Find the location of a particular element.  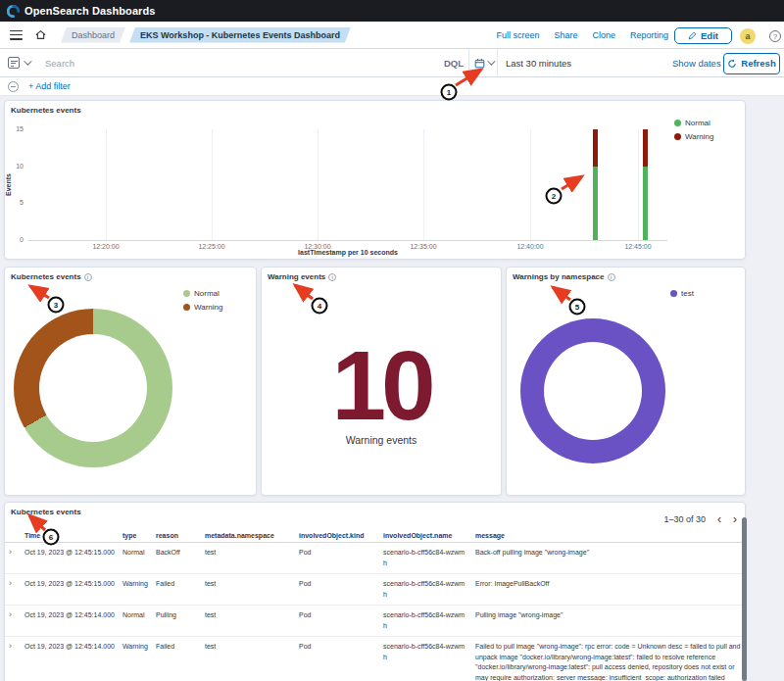

chevron-down-icon is located at coordinates (491, 61).